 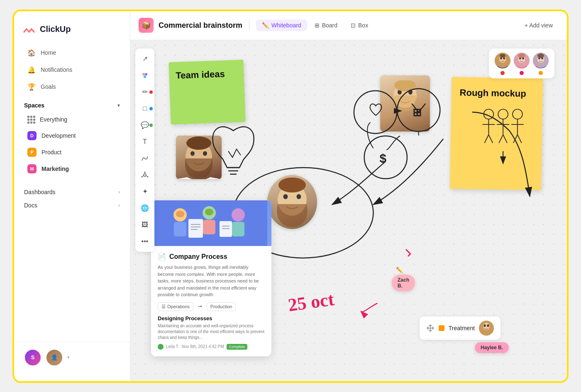 I want to click on face-svg, so click(x=405, y=97).